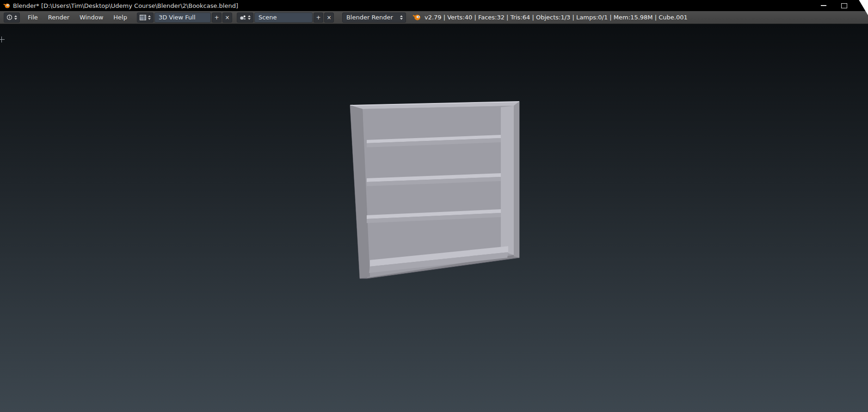 The image size is (868, 412). What do you see at coordinates (126, 6) in the screenshot?
I see `window-title: Blender* [D:\Users\Tim\Desktop\Udemy Cou…` at bounding box center [126, 6].